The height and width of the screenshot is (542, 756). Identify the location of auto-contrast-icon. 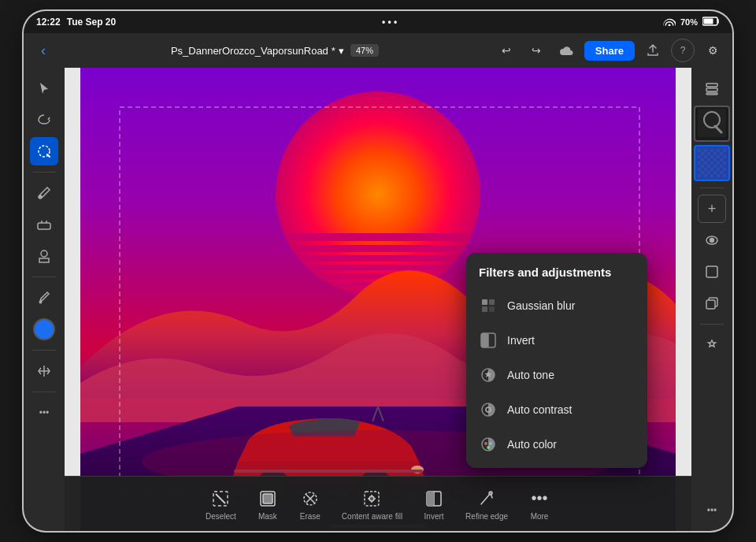
(488, 410).